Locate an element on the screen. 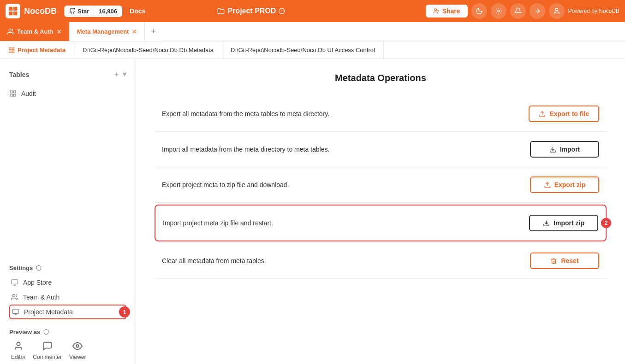 Image resolution: width=625 pixels, height=364 pixels. github-star-button: Star 16,906 is located at coordinates (93, 11).